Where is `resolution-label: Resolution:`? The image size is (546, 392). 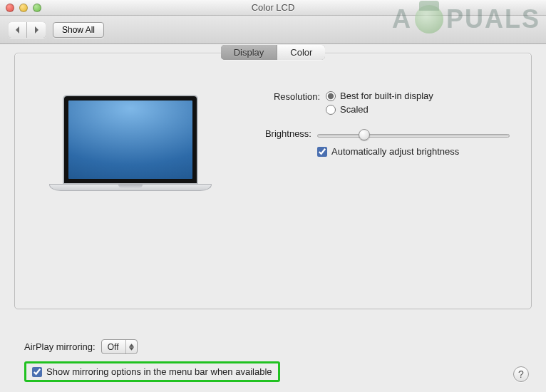 resolution-label: Resolution: is located at coordinates (292, 96).